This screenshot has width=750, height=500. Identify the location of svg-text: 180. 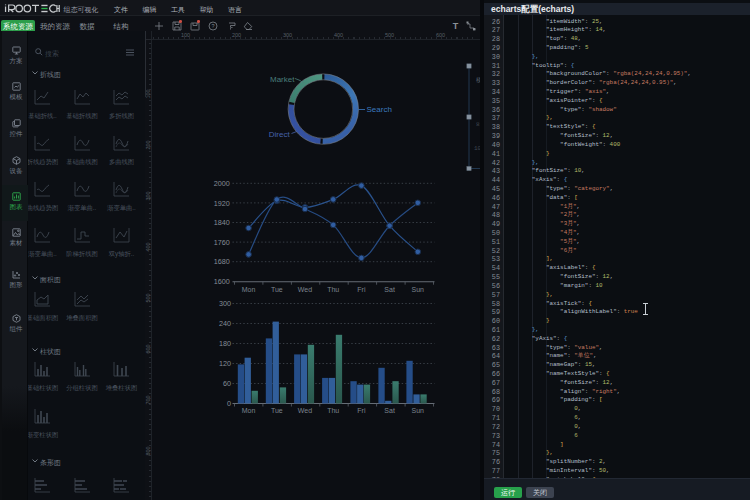
(225, 344).